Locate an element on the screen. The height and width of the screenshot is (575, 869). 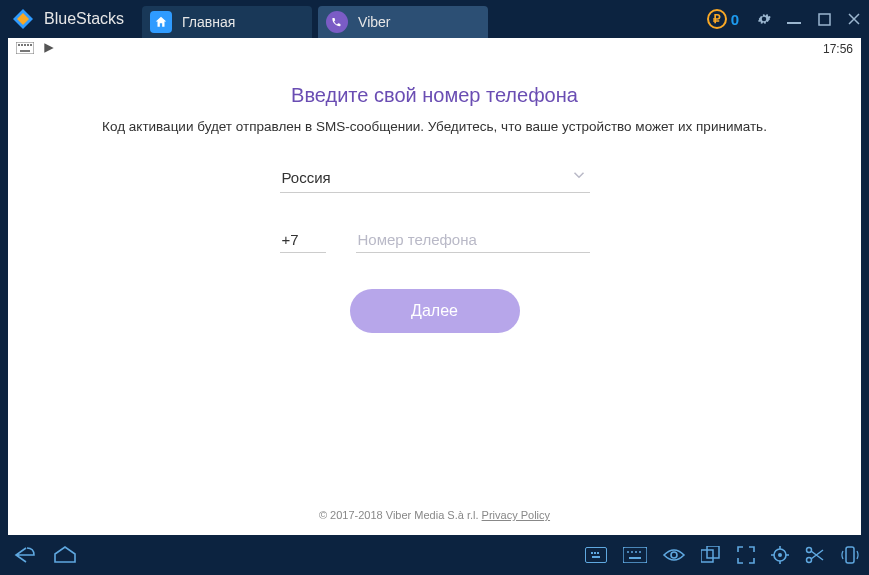
footer: © 2017-2018 Viber Media S.à r.l. Privacy… is located at coordinates (434, 517).